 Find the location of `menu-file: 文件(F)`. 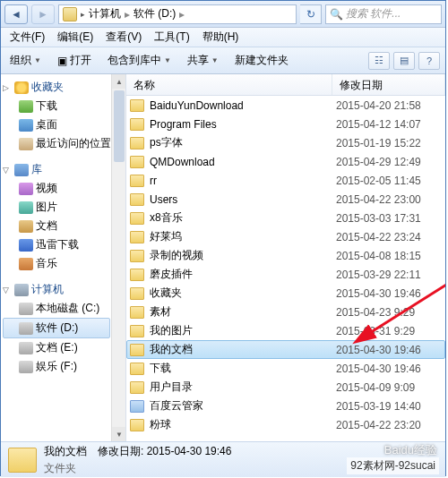

menu-file: 文件(F) is located at coordinates (27, 38).